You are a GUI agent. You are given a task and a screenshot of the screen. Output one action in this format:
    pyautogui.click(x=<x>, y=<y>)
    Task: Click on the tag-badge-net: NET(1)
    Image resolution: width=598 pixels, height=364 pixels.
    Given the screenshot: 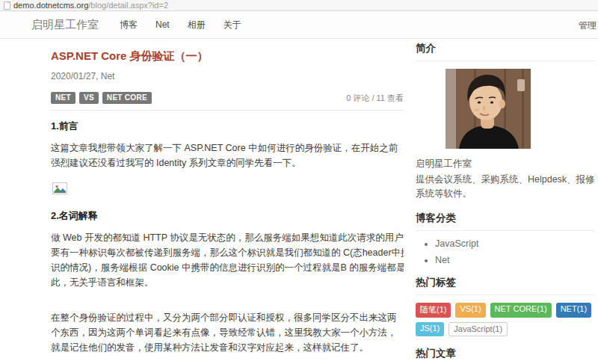 What is the action you would take?
    pyautogui.click(x=574, y=310)
    